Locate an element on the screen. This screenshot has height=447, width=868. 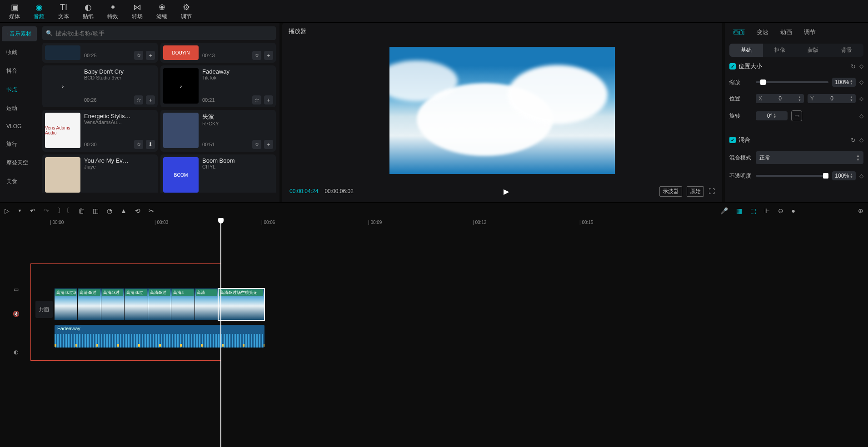
nav-item: 摩登天空 is located at coordinates (19, 163).